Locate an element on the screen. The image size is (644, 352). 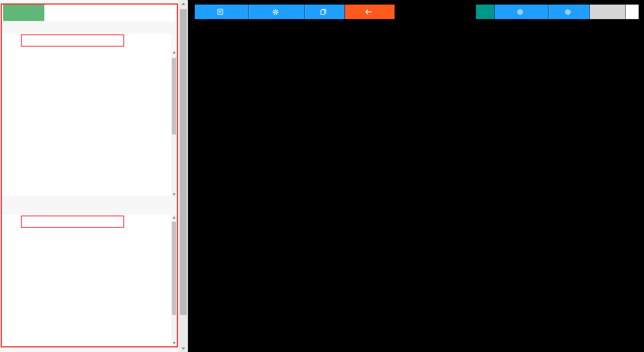
yard-button is located at coordinates (485, 12).